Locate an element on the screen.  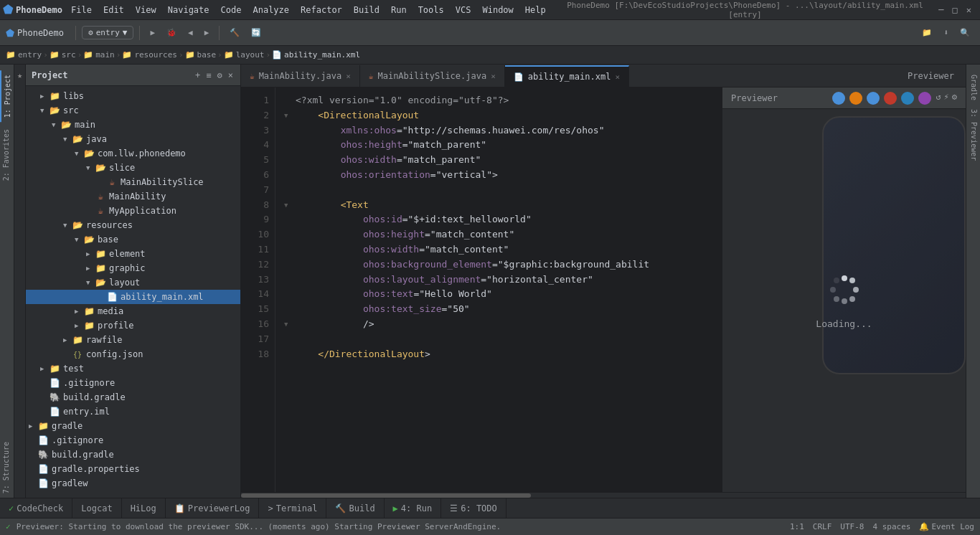
code-line: ▼ /> is located at coordinates (499, 324).